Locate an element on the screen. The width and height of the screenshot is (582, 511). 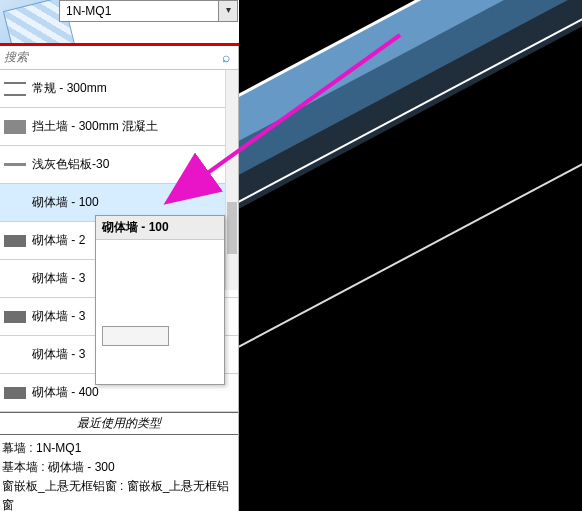
type-label: 浅灰色铝板-30 is located at coordinates (70, 164).